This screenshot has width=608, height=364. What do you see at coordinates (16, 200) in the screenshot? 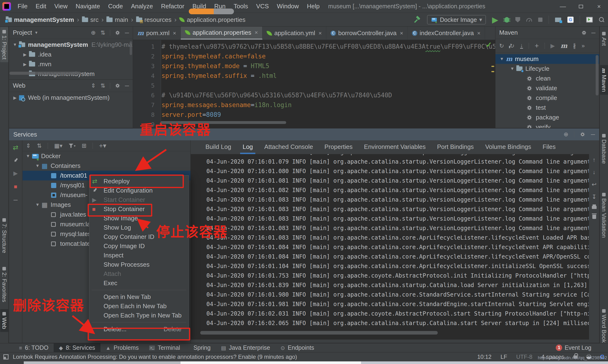
I see `hide-icon: ─` at bounding box center [16, 200].